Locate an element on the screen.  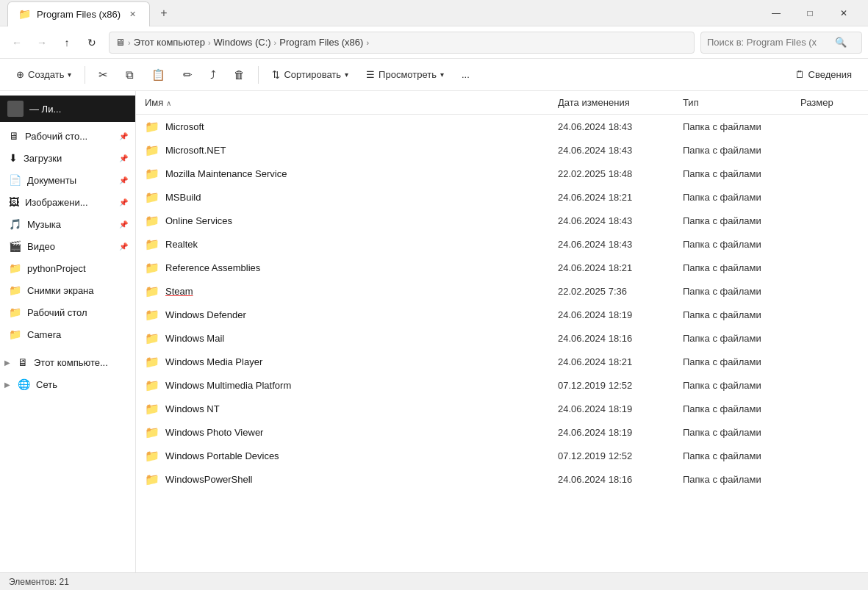
table-row: 📁 Windows Photo Viewer 24.06.2024 18:19 … is located at coordinates (502, 432).